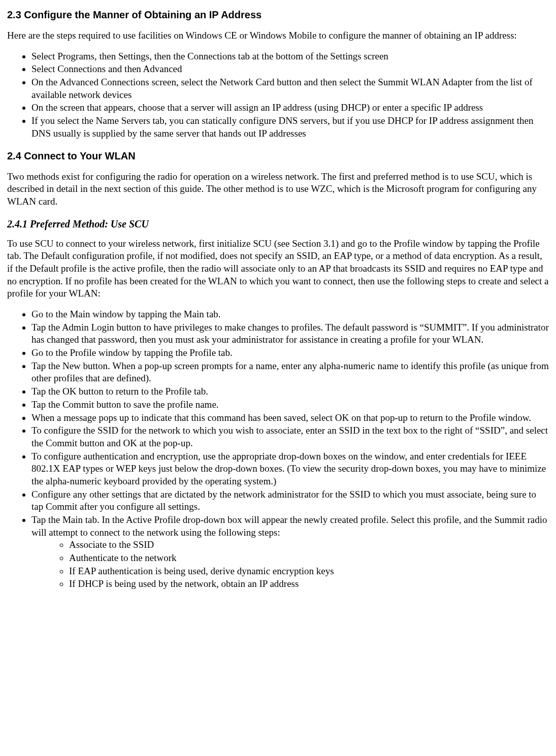 This screenshot has height=756, width=556. What do you see at coordinates (278, 156) in the screenshot?
I see `section-2-4-heading: 2.4 Connect to Your WLAN` at bounding box center [278, 156].